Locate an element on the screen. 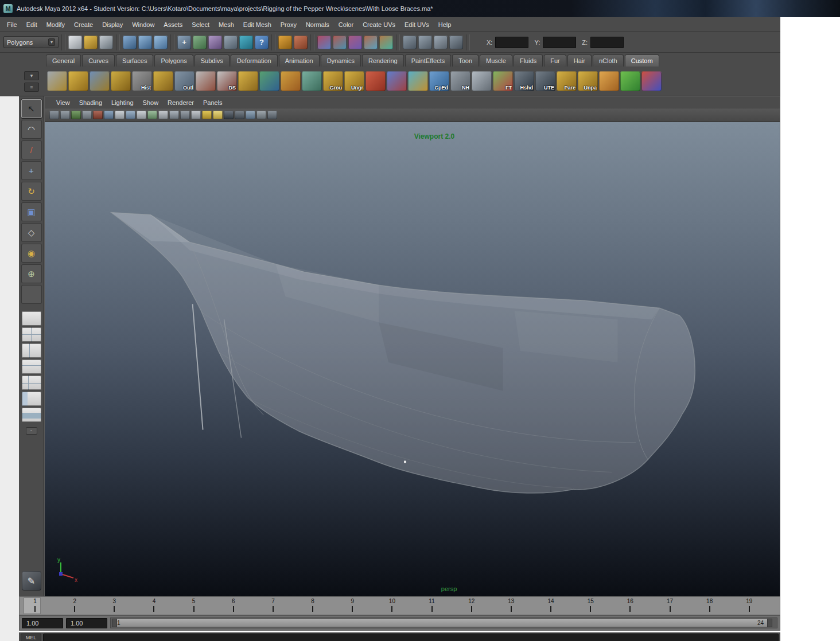 This screenshot has width=840, height=641. shelf-item-poly-tool is located at coordinates (57, 81).